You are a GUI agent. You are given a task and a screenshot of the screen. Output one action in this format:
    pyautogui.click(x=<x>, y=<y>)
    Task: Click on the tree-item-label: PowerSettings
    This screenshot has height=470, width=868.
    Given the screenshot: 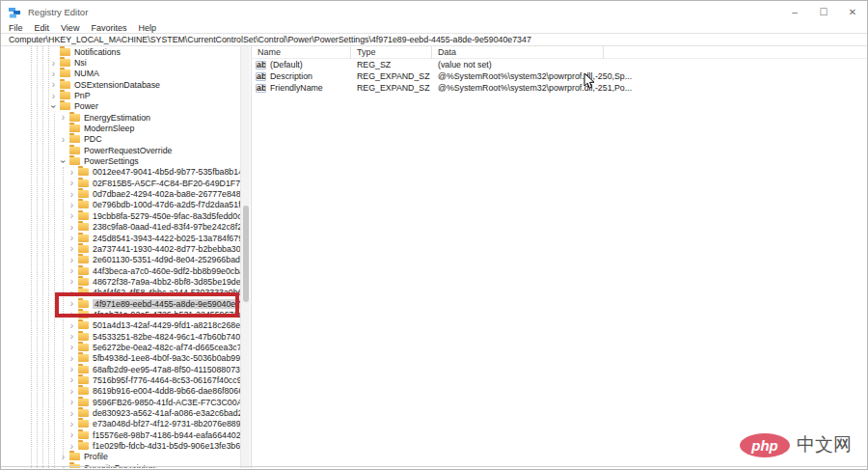 What is the action you would take?
    pyautogui.click(x=112, y=161)
    